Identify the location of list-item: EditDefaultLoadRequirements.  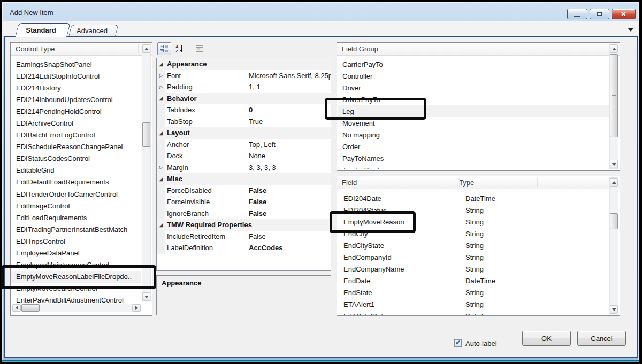
(76, 182).